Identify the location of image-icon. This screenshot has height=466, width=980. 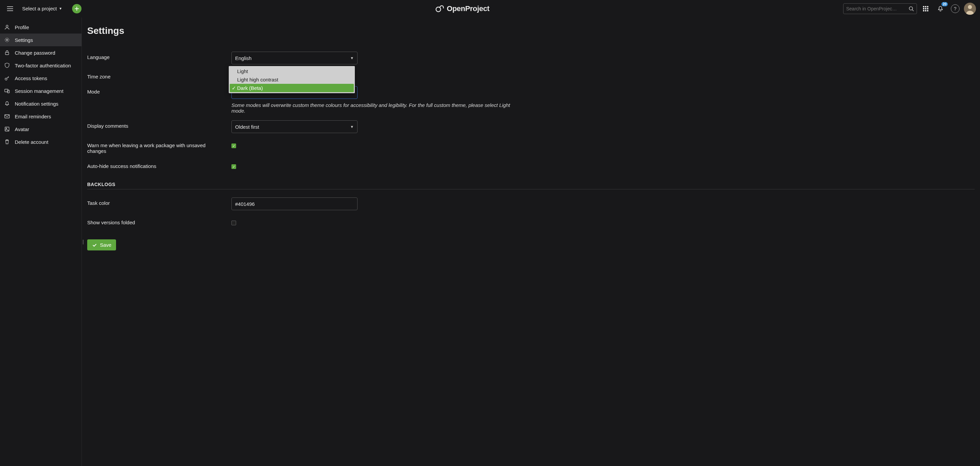
(7, 129).